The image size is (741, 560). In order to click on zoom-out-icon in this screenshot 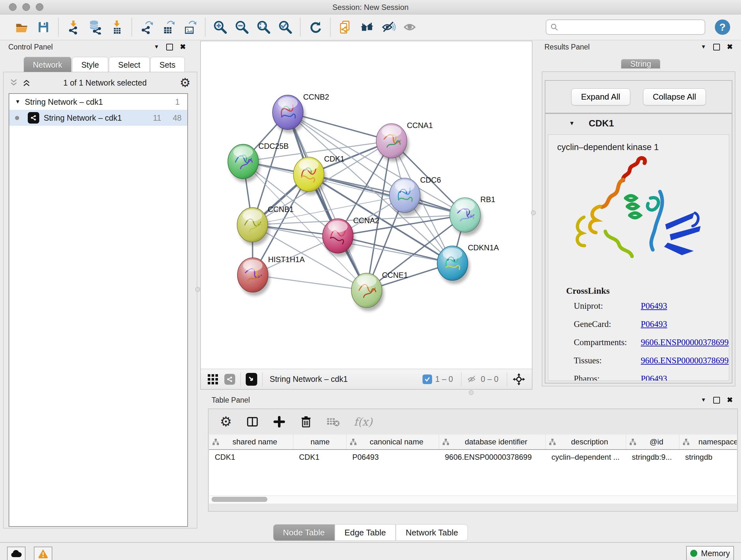, I will do `click(242, 27)`.